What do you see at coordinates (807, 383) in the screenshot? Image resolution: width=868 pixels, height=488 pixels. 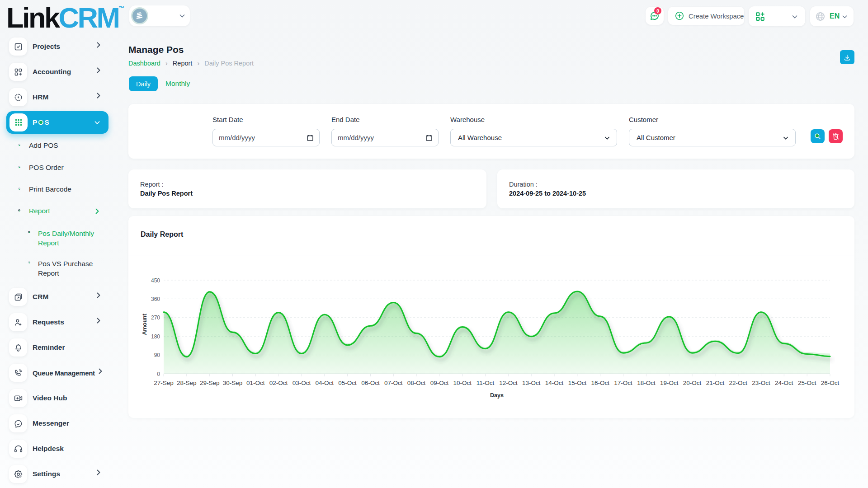 I see `svg-text: 25-Oct` at bounding box center [807, 383].